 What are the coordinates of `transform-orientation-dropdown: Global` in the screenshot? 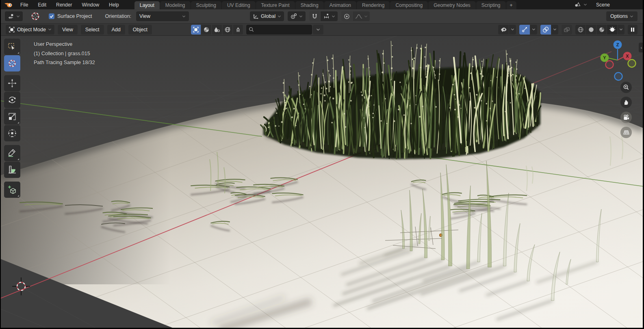 It's located at (267, 16).